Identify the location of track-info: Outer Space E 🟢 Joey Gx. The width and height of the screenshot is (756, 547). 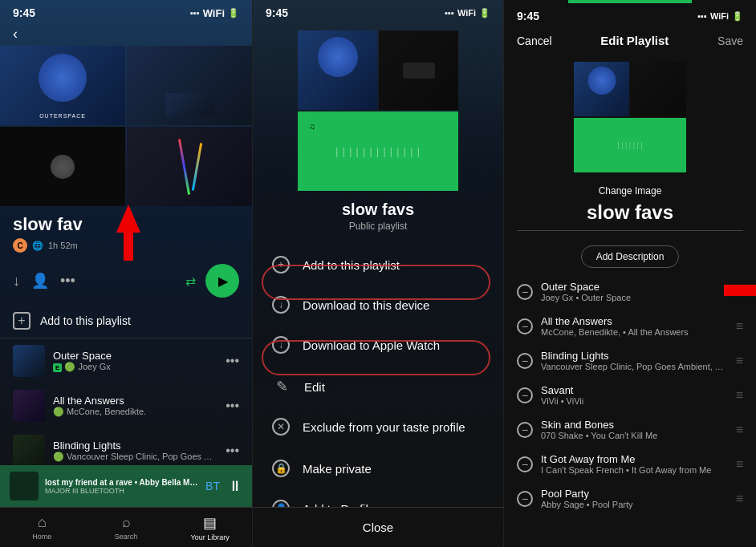
(135, 361).